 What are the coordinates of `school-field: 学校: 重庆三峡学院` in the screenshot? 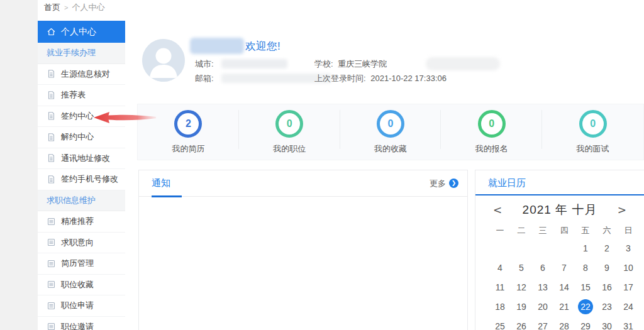 It's located at (351, 64).